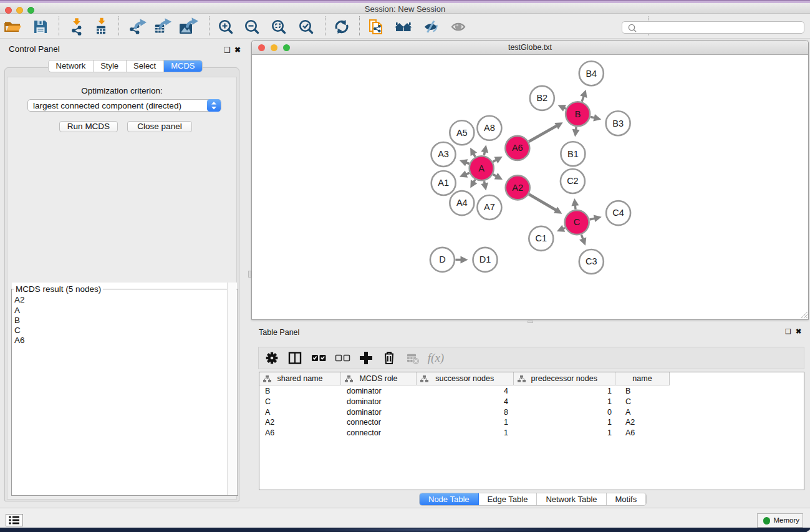 The image size is (810, 532). What do you see at coordinates (489, 207) in the screenshot?
I see `svg-text: A7` at bounding box center [489, 207].